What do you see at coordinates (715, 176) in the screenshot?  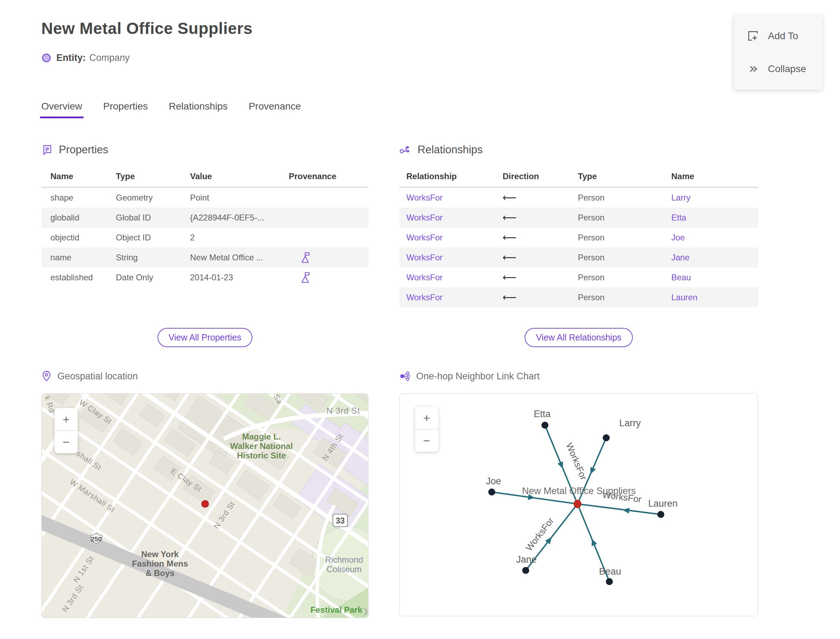 I see `col-header-name: Name` at bounding box center [715, 176].